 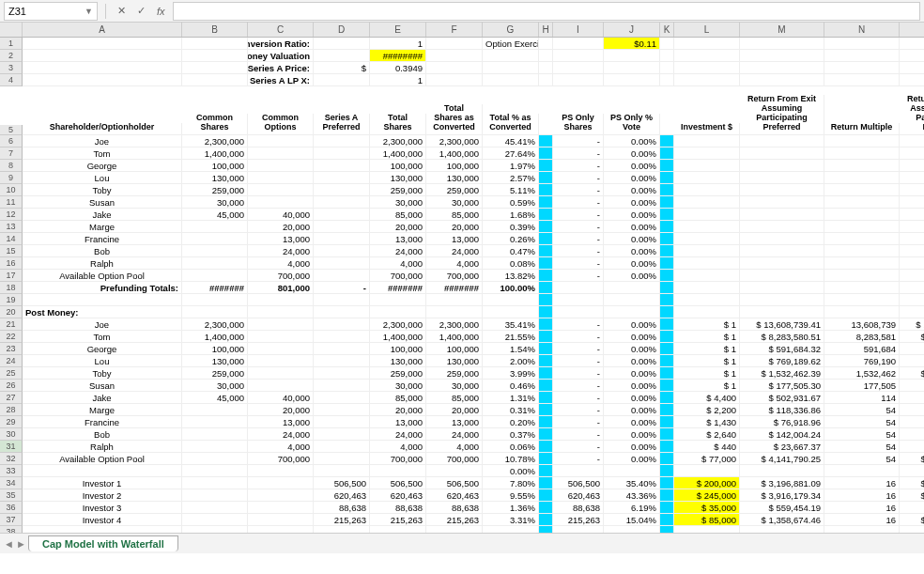 What do you see at coordinates (102, 239) in the screenshot?
I see `shareholder: Francine` at bounding box center [102, 239].